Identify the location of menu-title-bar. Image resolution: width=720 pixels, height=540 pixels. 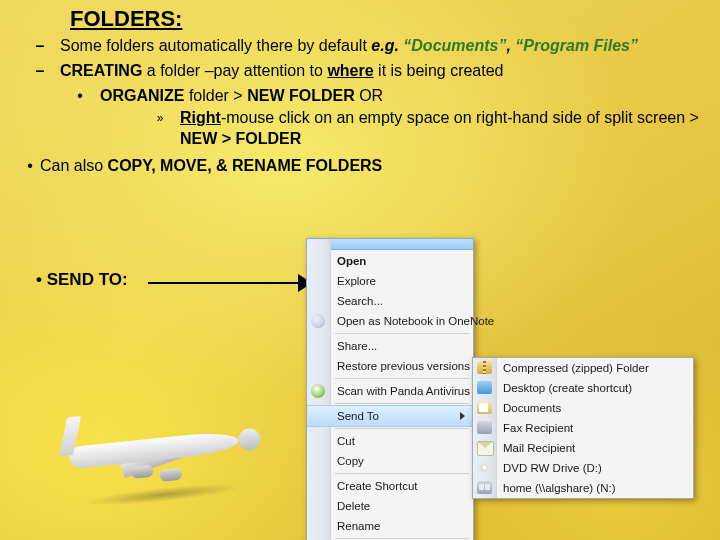
(390, 244).